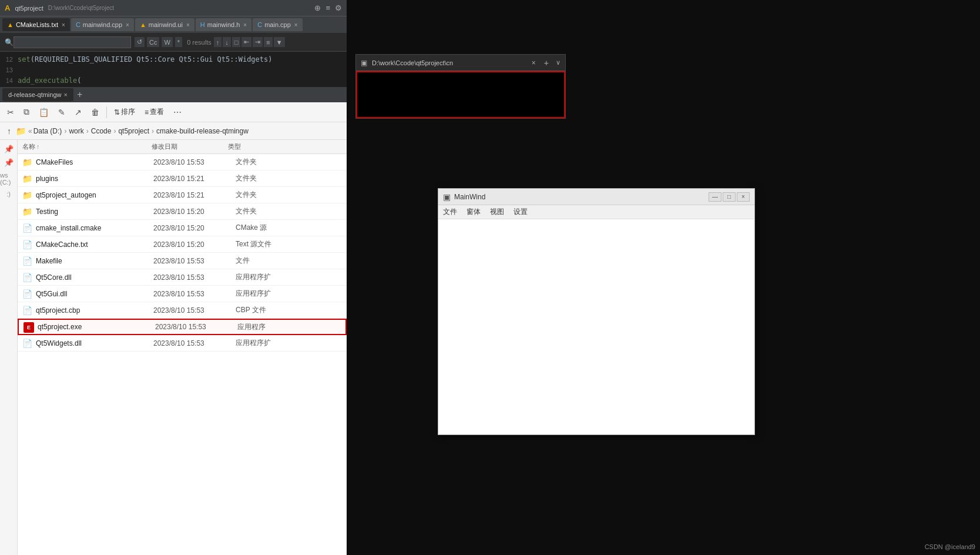 This screenshot has height=555, width=980. I want to click on app-menu-window: 窗体, so click(474, 212).